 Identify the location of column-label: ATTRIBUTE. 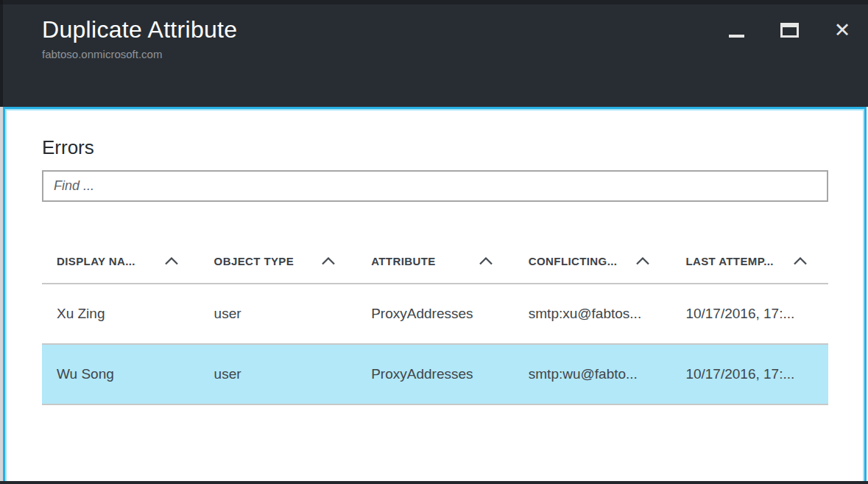
(403, 261).